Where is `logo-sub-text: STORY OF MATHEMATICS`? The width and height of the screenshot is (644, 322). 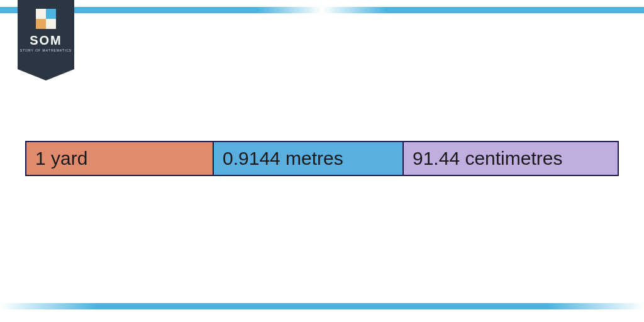
logo-sub-text: STORY OF MATHEMATICS is located at coordinates (46, 50).